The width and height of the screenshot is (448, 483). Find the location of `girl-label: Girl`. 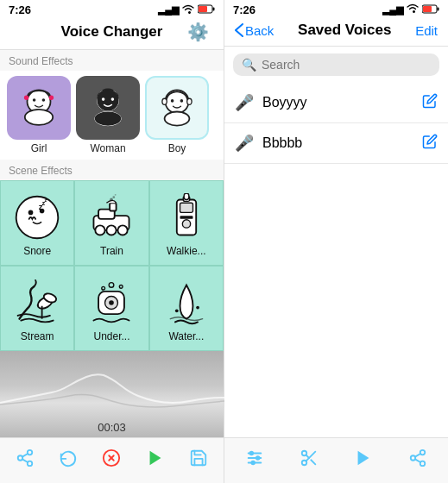

girl-label: Girl is located at coordinates (40, 148).